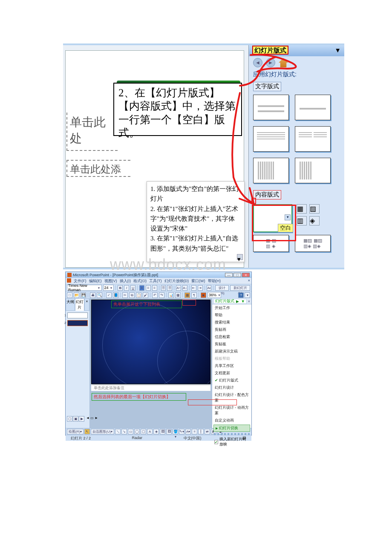  I want to click on text-placeholder-2: 单击此处添, so click(98, 168).